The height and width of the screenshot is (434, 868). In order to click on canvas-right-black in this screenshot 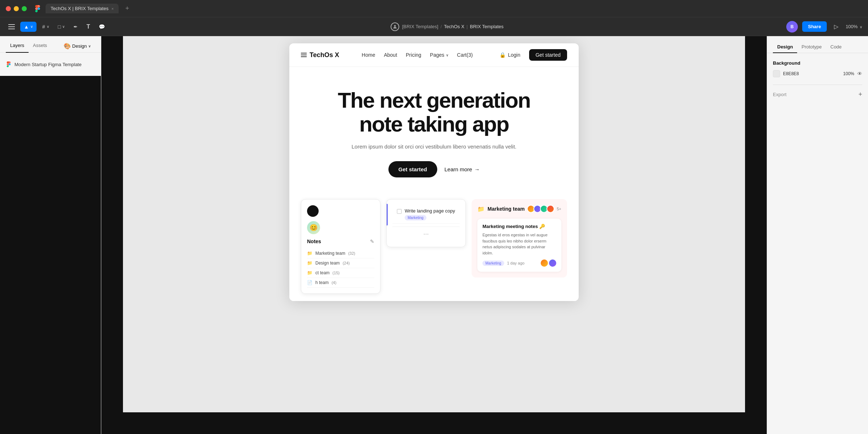, I will do `click(756, 235)`.